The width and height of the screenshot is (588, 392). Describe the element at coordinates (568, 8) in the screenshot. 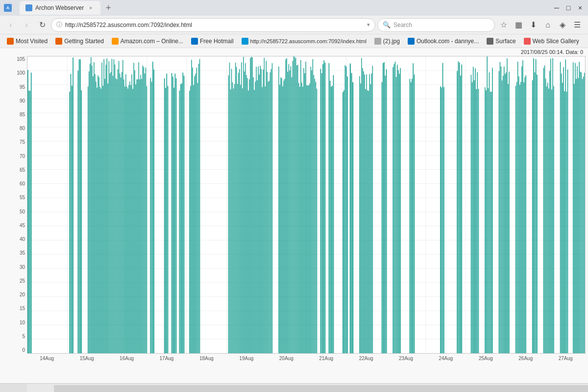

I see `maximize-button: □` at that location.